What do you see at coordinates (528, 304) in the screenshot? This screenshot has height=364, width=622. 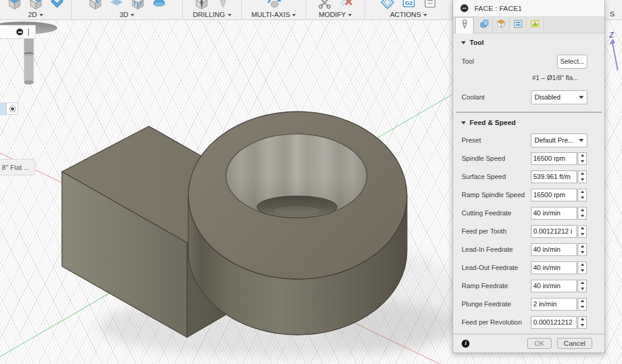 I see `plunge-feedrate-row: Plunge Feedrate 2 in/min` at bounding box center [528, 304].